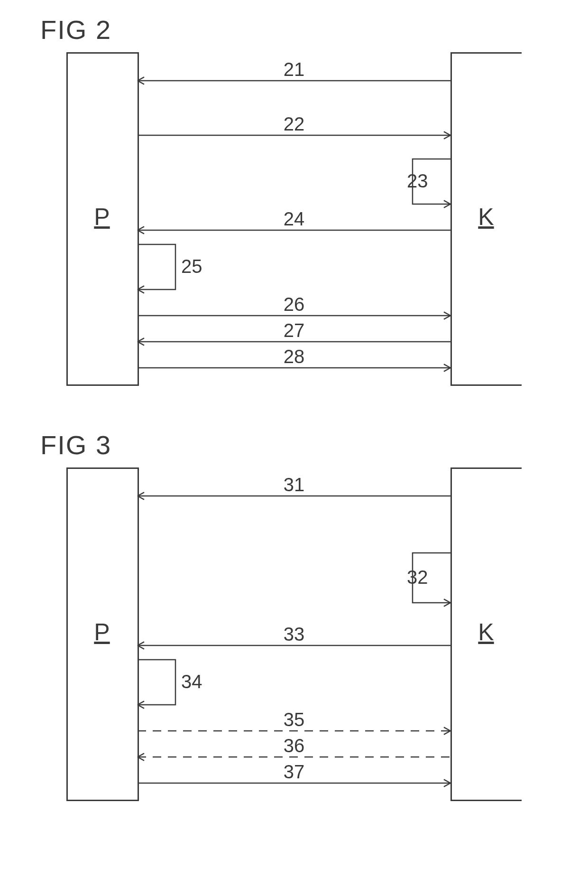  What do you see at coordinates (294, 719) in the screenshot?
I see `message-label: 35` at bounding box center [294, 719].